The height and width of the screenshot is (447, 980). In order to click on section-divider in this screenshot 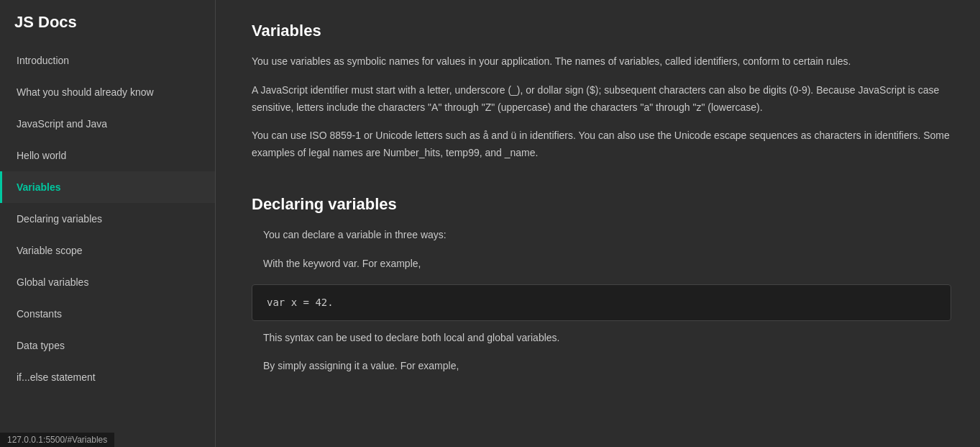, I will do `click(601, 184)`.